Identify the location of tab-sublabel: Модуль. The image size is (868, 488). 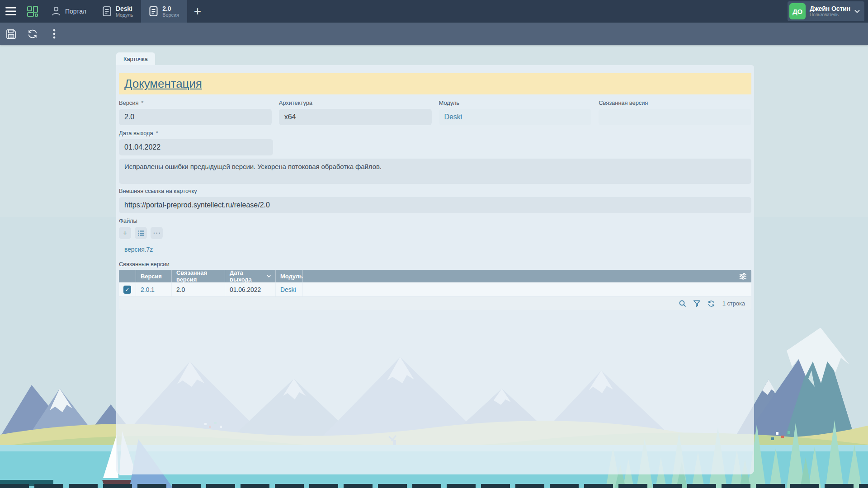
(124, 15).